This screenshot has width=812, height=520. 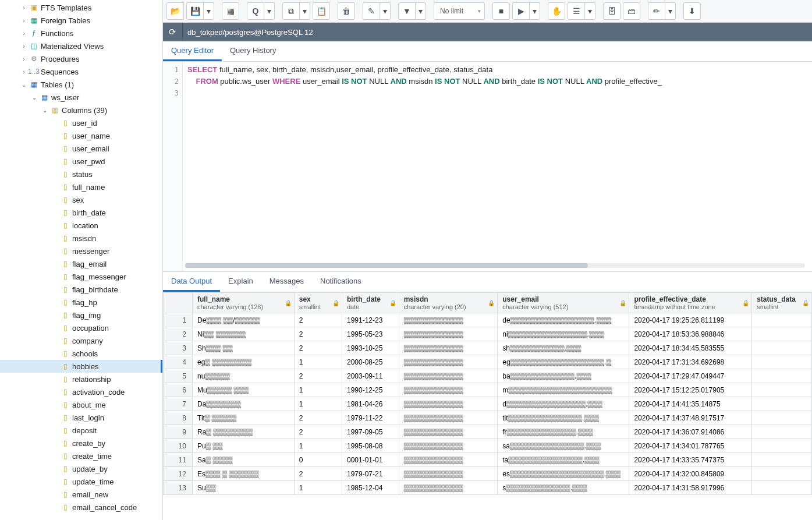 I want to click on column-item: ▯flag_messenger, so click(x=81, y=277).